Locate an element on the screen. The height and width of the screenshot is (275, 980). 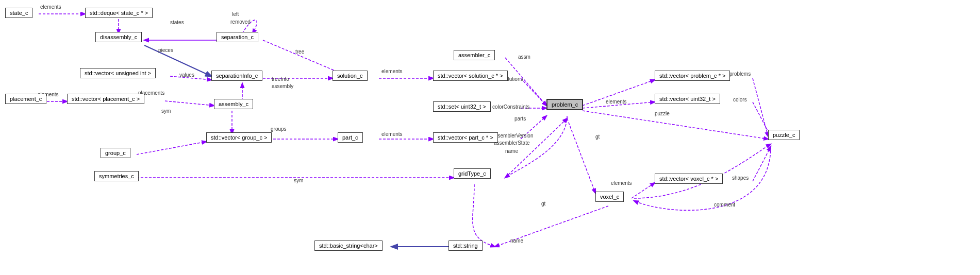
label-groups: groups is located at coordinates (278, 129).